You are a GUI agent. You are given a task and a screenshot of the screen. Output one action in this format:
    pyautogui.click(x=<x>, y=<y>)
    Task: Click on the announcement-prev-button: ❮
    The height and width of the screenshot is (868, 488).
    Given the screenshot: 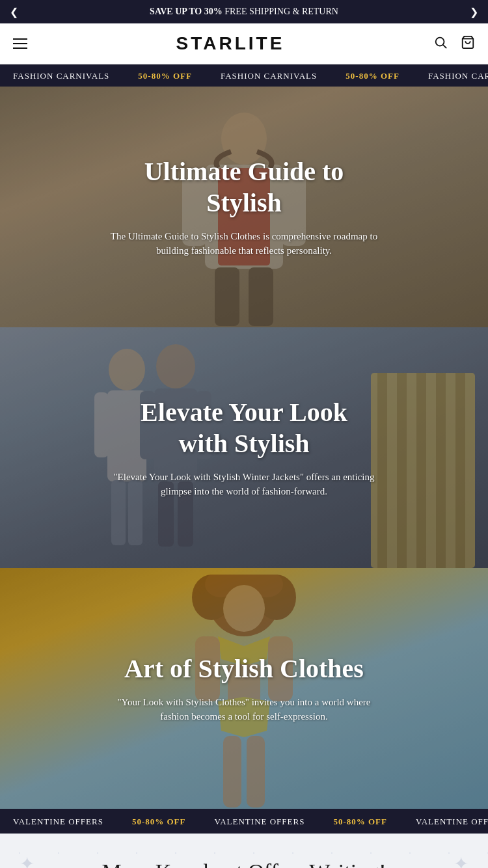 What is the action you would take?
    pyautogui.click(x=14, y=12)
    